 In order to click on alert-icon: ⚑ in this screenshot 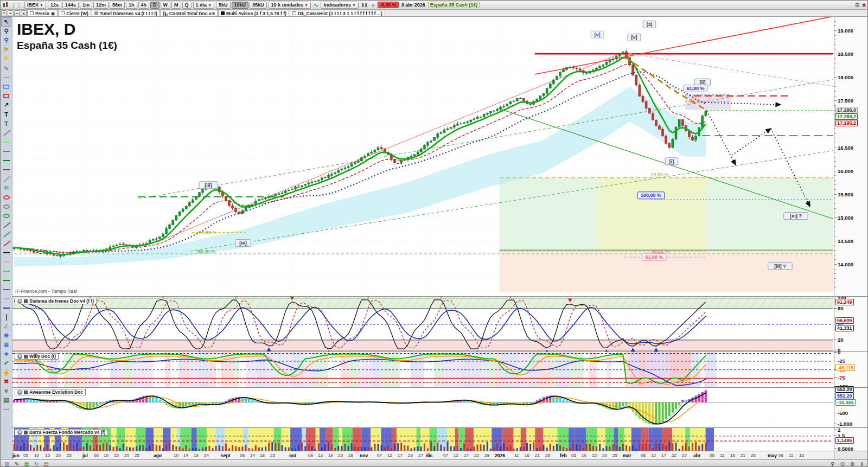, I will do `click(7, 59)`.